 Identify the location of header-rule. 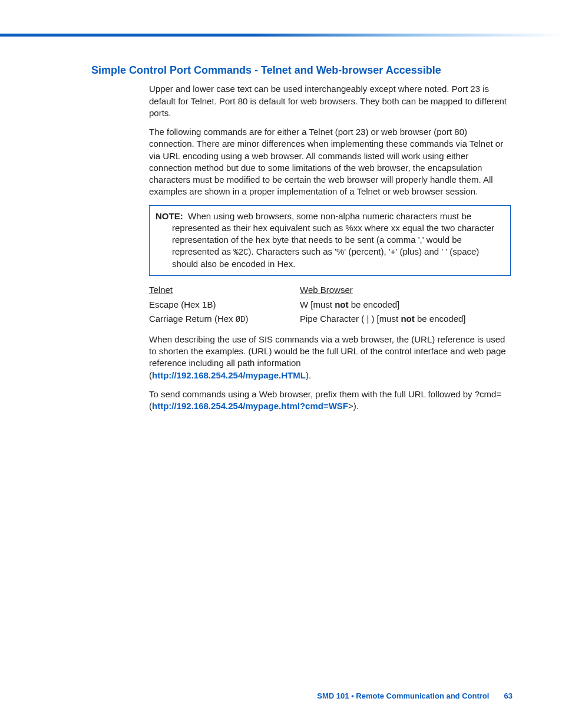
(281, 35).